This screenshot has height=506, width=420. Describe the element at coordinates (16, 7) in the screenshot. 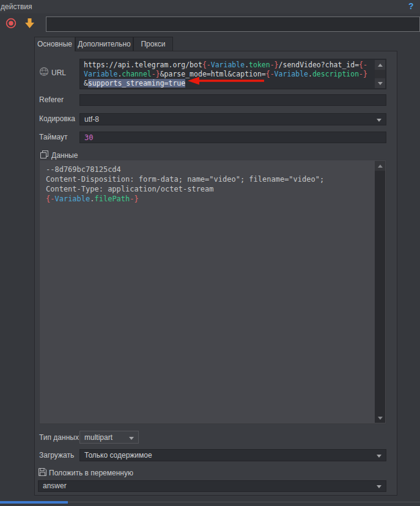

I see `window-title: действия` at that location.